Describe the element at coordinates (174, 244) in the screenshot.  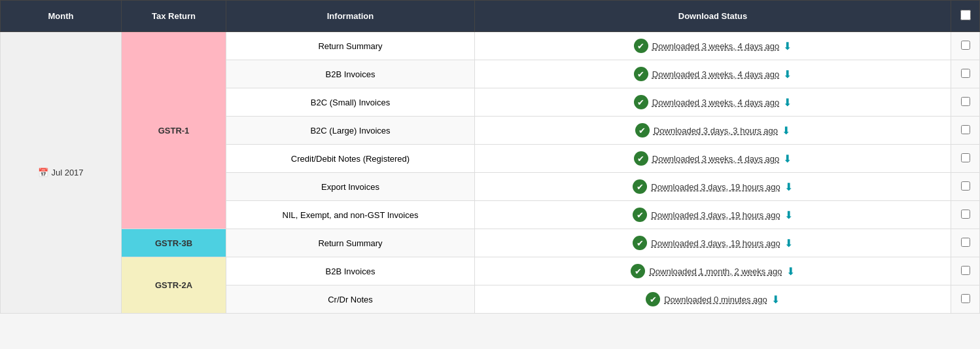
I see `tax-return-label: GSTR-3B` at that location.